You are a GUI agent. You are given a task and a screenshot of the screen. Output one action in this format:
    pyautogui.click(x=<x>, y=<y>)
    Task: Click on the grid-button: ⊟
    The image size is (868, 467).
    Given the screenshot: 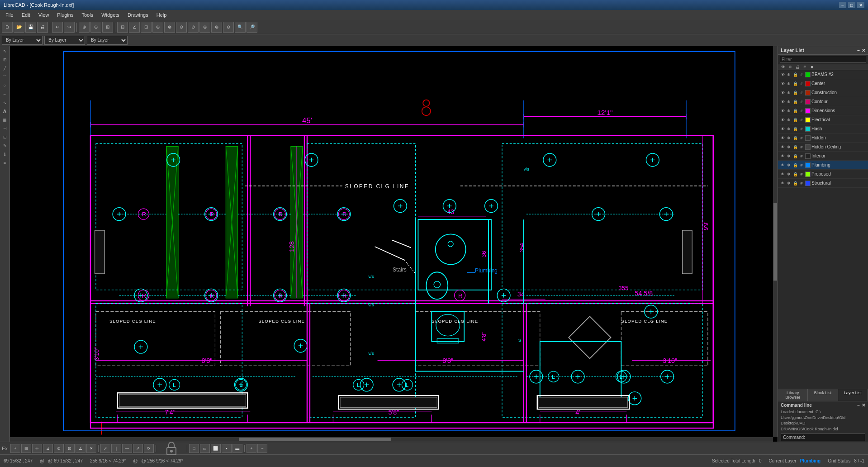 What is the action you would take?
    pyautogui.click(x=123, y=27)
    